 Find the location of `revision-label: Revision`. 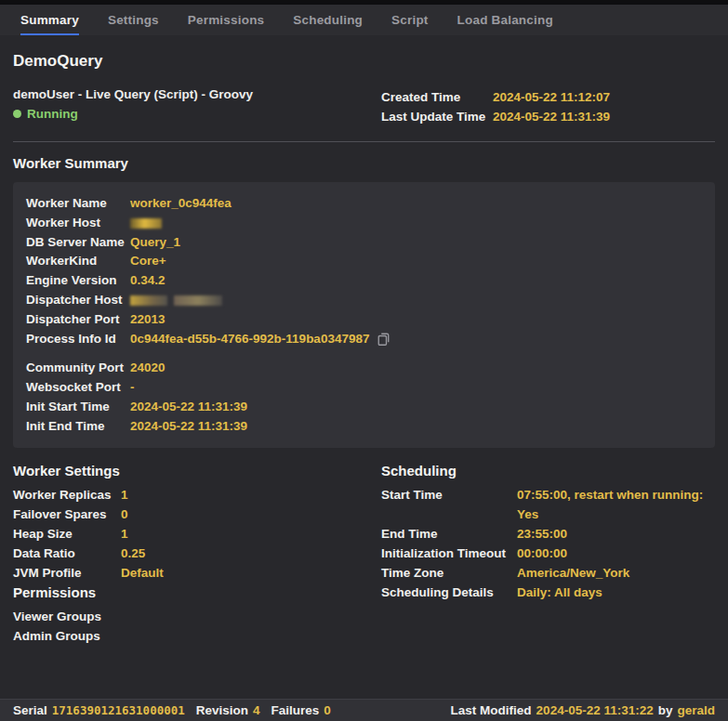

revision-label: Revision is located at coordinates (222, 710).